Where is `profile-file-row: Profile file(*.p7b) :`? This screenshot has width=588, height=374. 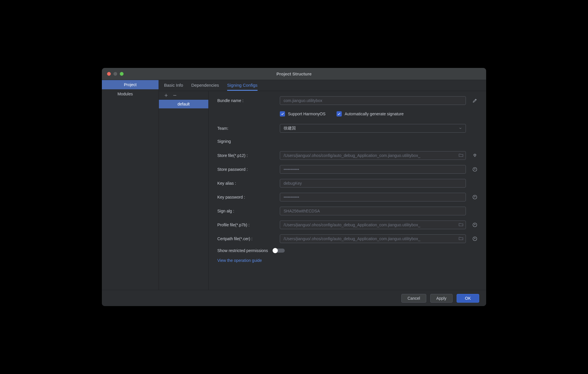
profile-file-row: Profile file(*.p7b) : is located at coordinates (348, 225).